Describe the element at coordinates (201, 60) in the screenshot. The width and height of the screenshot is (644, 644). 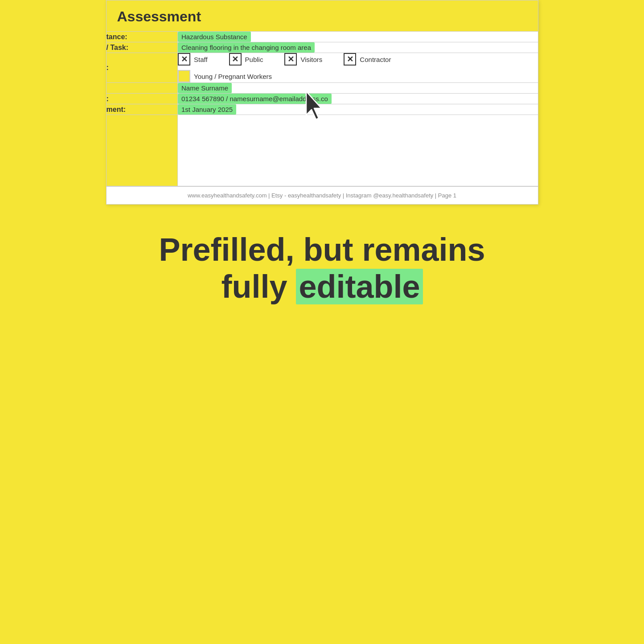
I see `checkbox-staff-label: Staff` at that location.